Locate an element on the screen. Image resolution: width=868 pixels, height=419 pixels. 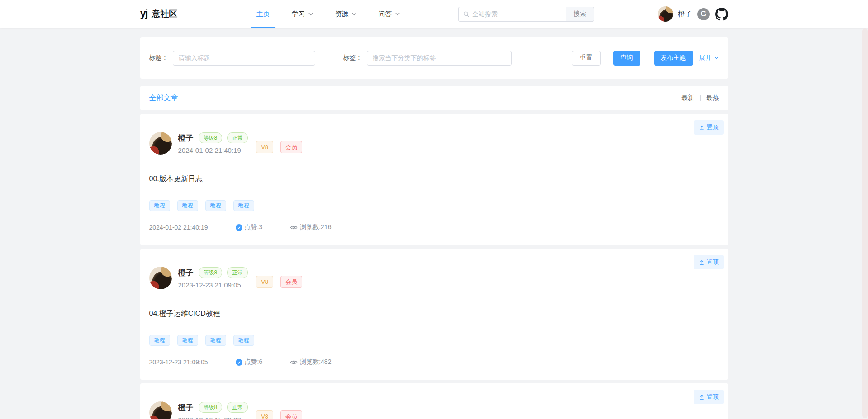
nav-item-resources: 资源 is located at coordinates (346, 14).